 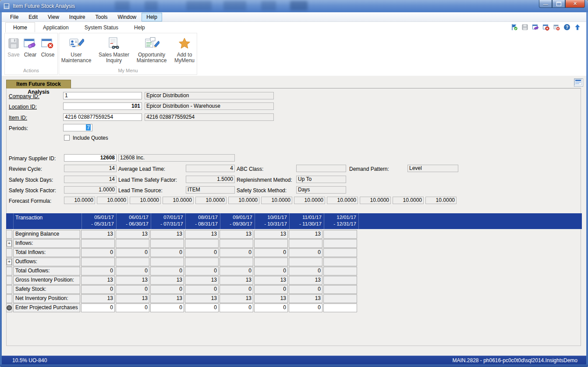 I want to click on menu-window: Window, so click(x=127, y=17).